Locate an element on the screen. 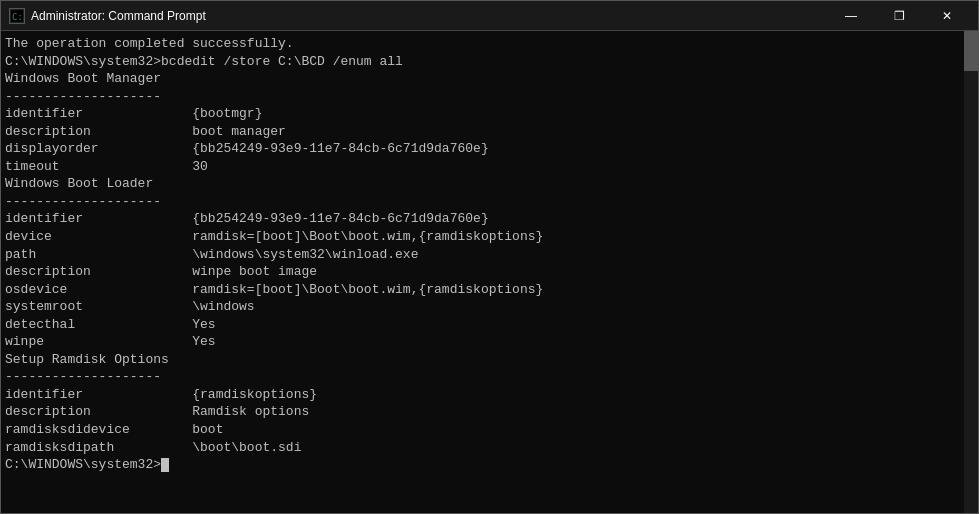  console-line: Windows Boot Manager is located at coordinates (482, 79).